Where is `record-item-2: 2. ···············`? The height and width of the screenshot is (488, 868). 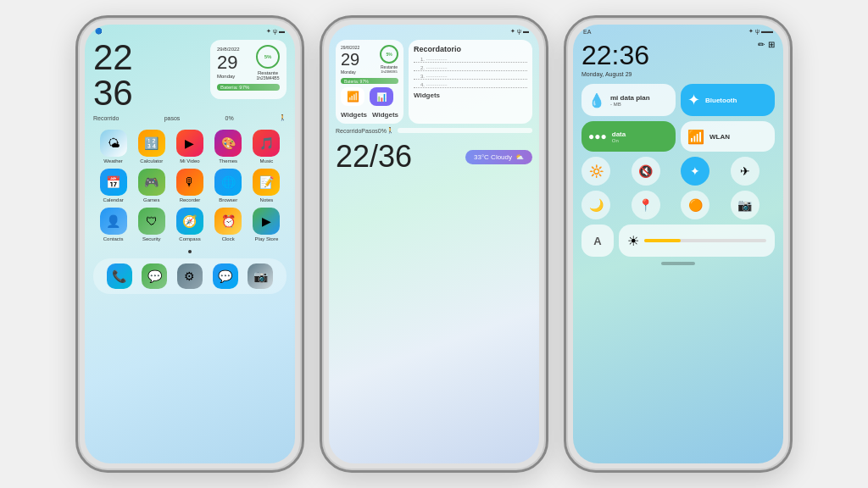 record-item-2: 2. ··············· is located at coordinates (470, 68).